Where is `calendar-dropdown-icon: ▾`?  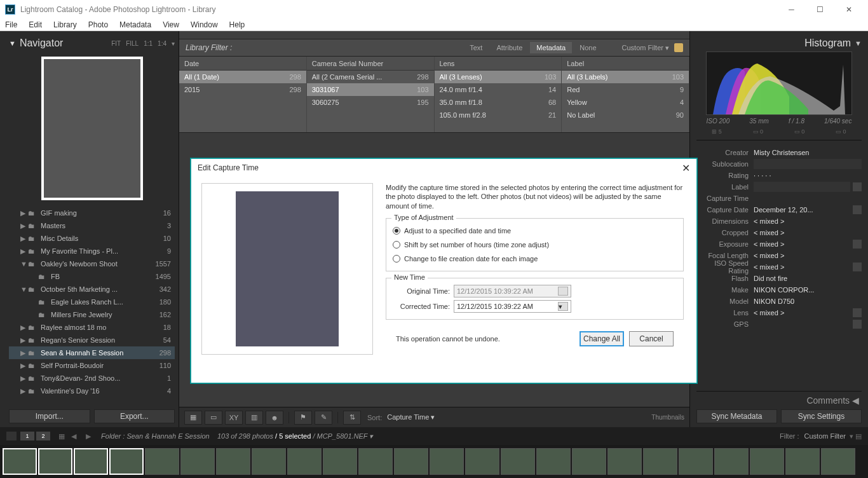
calendar-dropdown-icon: ▾ is located at coordinates (563, 306).